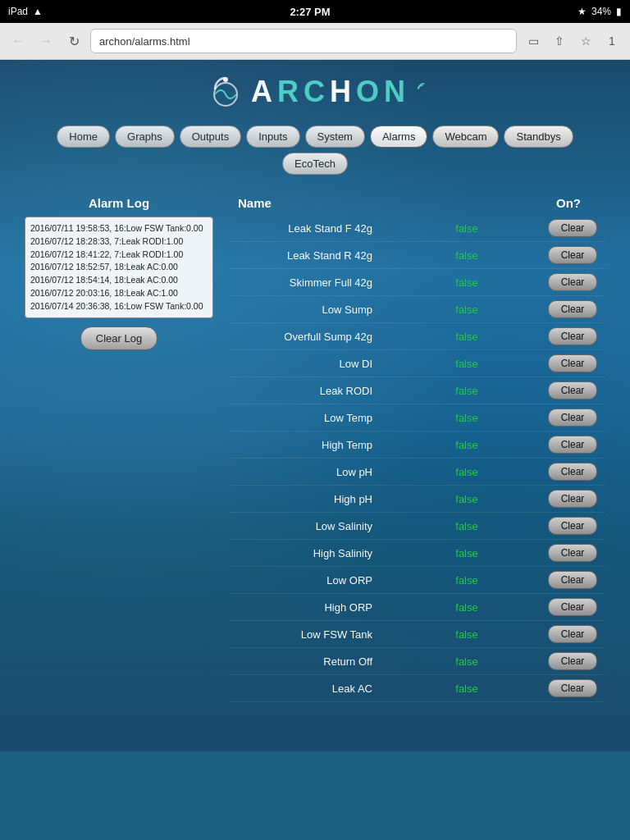 This screenshot has width=630, height=840. Describe the element at coordinates (74, 41) in the screenshot. I see `reload-button: ↻` at that location.